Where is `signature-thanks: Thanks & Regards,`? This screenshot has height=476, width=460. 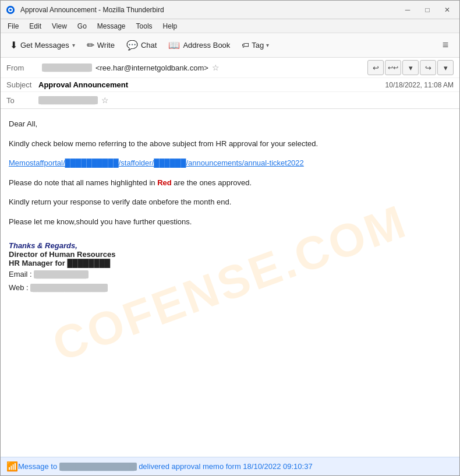 signature-thanks: Thanks & Regards, is located at coordinates (230, 246).